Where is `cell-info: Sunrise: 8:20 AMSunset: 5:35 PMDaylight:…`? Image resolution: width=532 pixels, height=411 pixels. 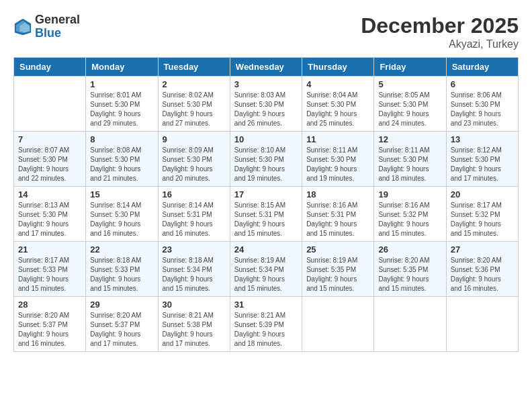
cell-info: Sunrise: 8:20 AMSunset: 5:35 PMDaylight:… is located at coordinates (410, 275).